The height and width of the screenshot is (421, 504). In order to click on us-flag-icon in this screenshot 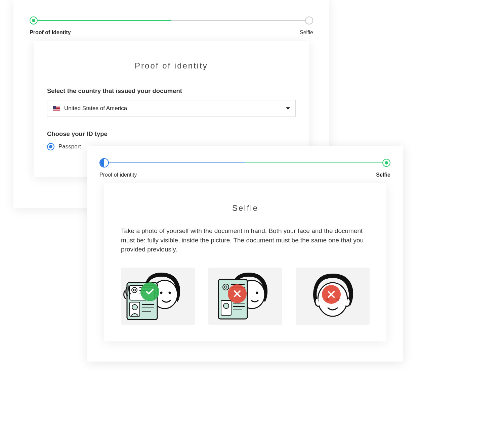, I will do `click(56, 108)`.